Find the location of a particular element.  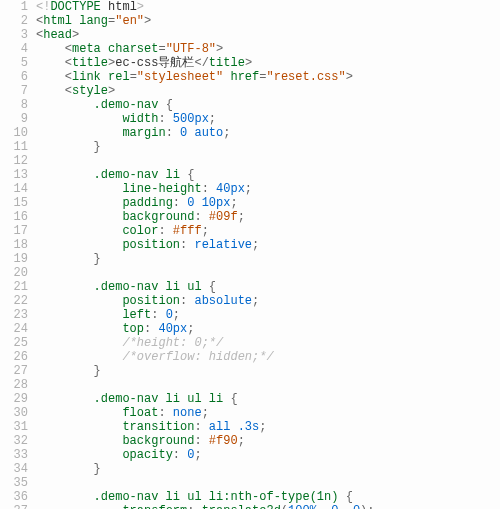

code-line: 32 background: #f90; is located at coordinates (250, 441).